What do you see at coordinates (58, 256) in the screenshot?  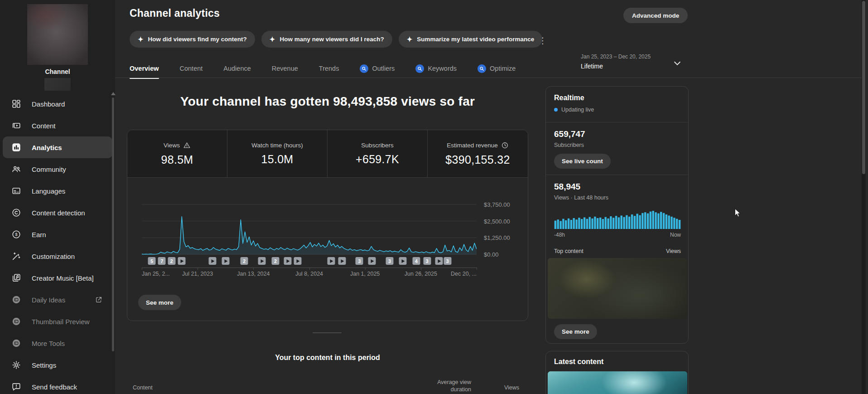 I see `sidebar-item-customization: Customization` at bounding box center [58, 256].